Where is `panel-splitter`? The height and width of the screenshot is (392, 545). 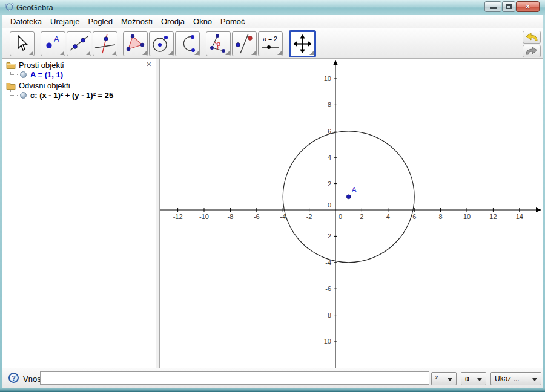
panel-splitter is located at coordinates (157, 213).